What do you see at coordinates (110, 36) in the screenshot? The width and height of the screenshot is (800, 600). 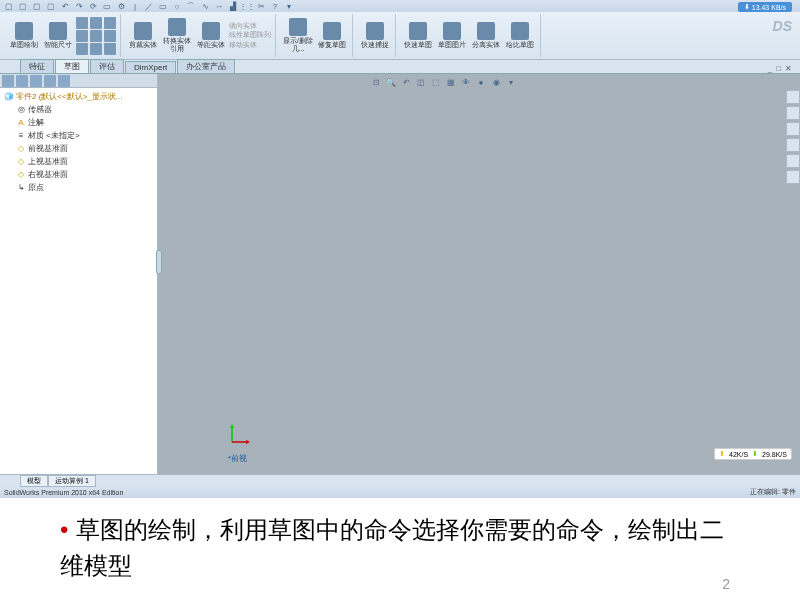 I see `slot-tool-icon` at bounding box center [110, 36].